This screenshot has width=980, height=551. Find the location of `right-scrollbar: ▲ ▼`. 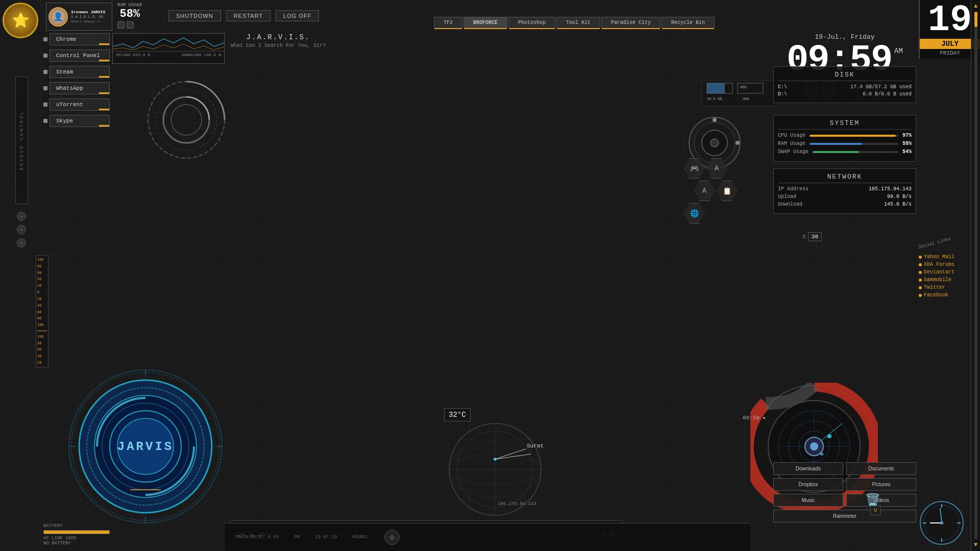

right-scrollbar: ▲ ▼ is located at coordinates (975, 276).